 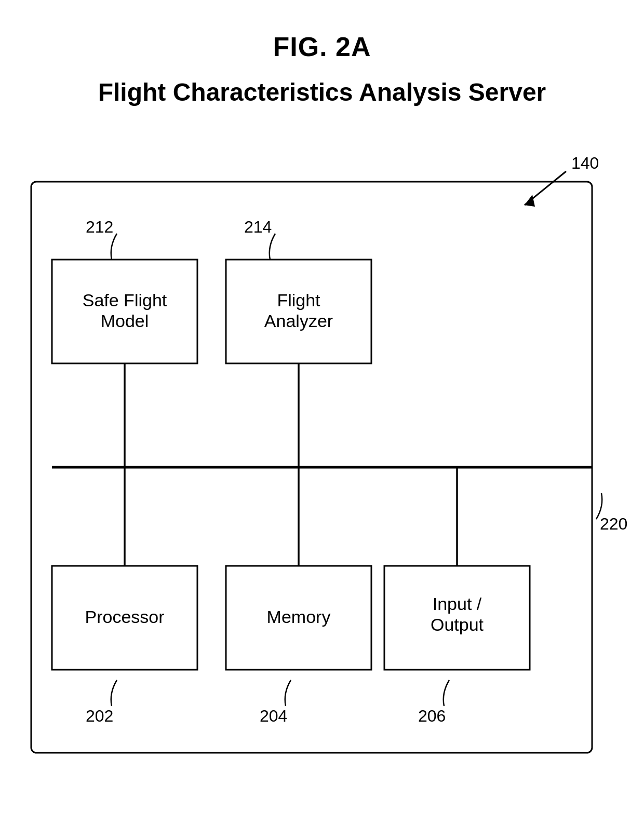 I want to click on ref-212-label: 212, so click(x=100, y=227).